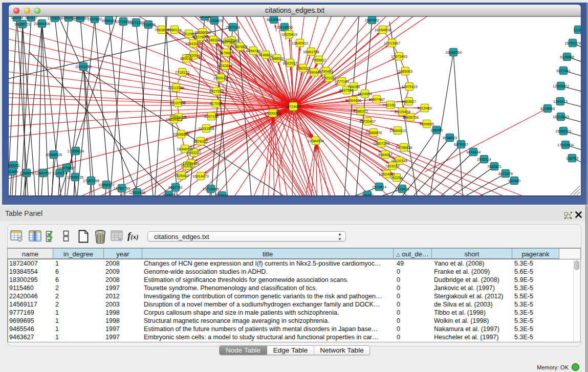 This screenshot has width=588, height=372. Describe the element at coordinates (80, 18) in the screenshot. I see `svg-text: 10853267` at that location.